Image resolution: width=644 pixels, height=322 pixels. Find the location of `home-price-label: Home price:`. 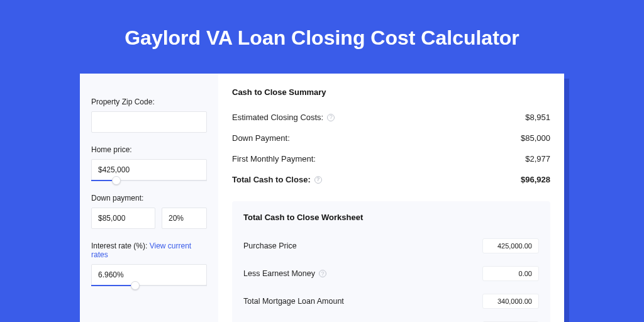

home-price-label: Home price: is located at coordinates (149, 150).